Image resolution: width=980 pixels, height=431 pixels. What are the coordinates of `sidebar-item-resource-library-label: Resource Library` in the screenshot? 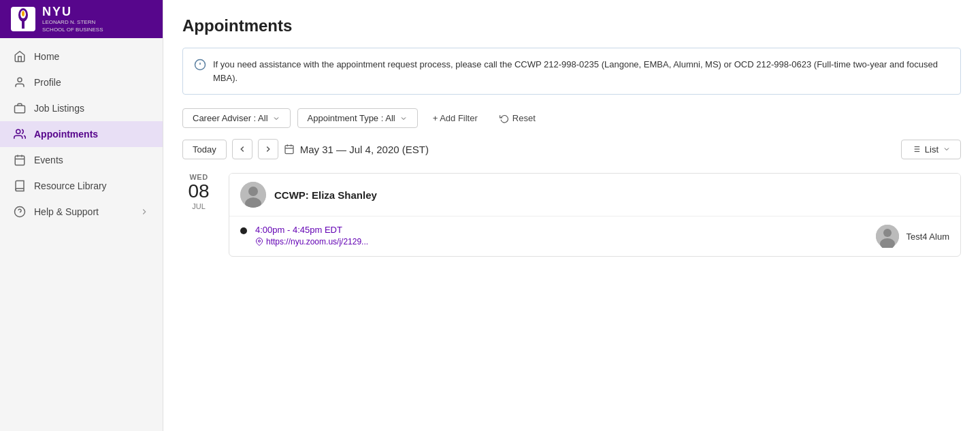 It's located at (91, 186).